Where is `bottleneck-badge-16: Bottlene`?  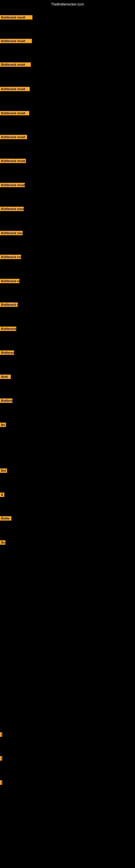
bottleneck-badge-16: Bottlene is located at coordinates (6, 401).